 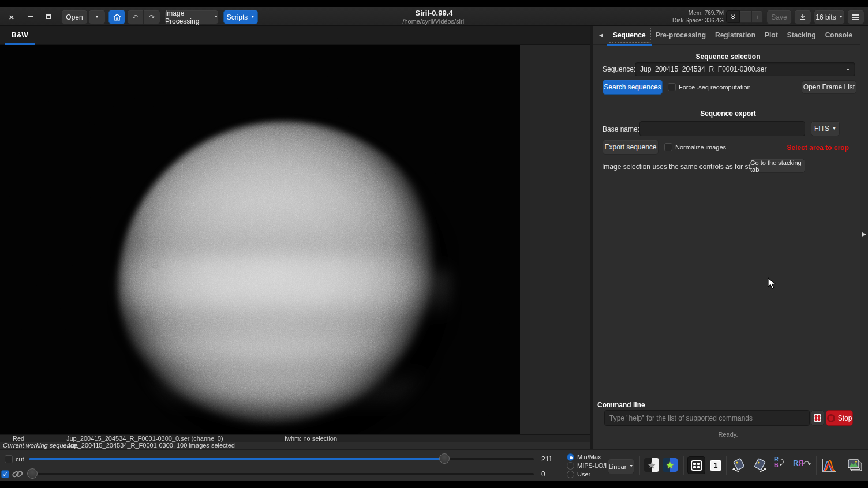 I want to click on save-button: Save, so click(x=779, y=17).